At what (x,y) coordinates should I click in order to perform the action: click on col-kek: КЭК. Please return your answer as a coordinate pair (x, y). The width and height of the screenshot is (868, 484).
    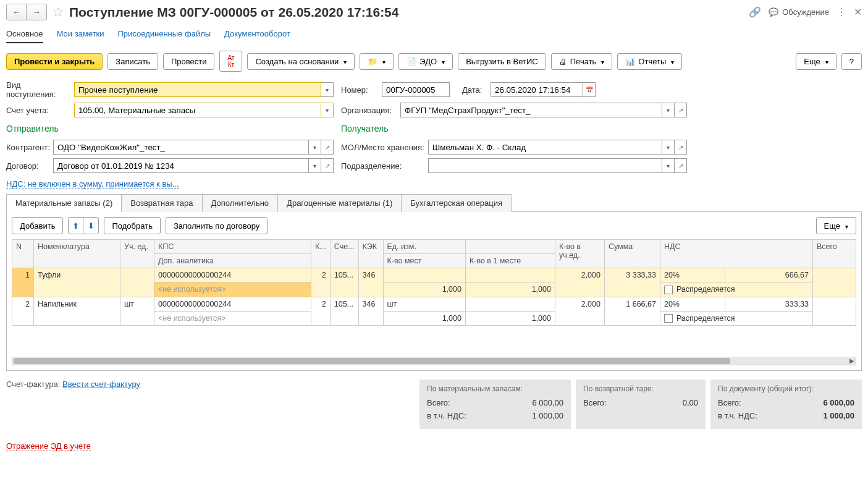
    Looking at the image, I should click on (371, 254).